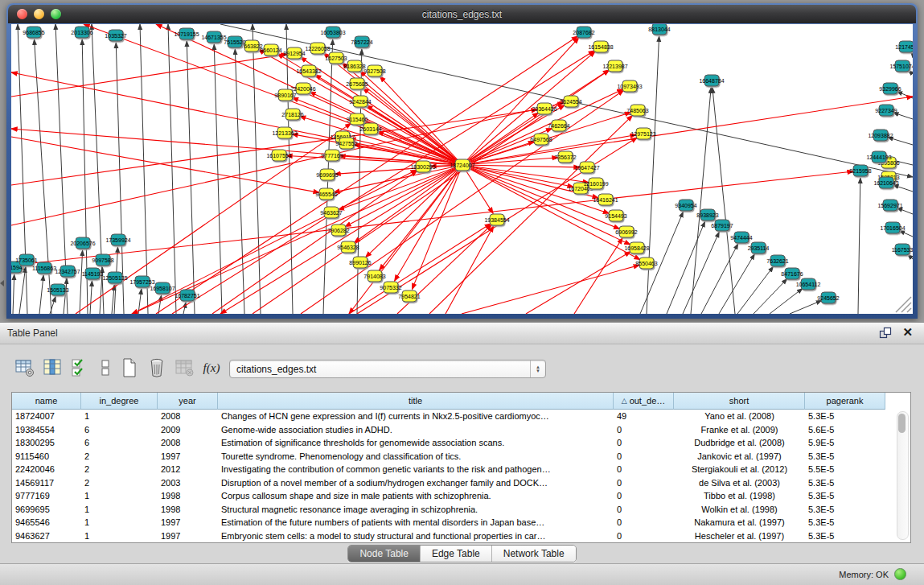 The image size is (924, 585). Describe the element at coordinates (777, 261) in the screenshot. I see `graph-node: 7632621` at that location.